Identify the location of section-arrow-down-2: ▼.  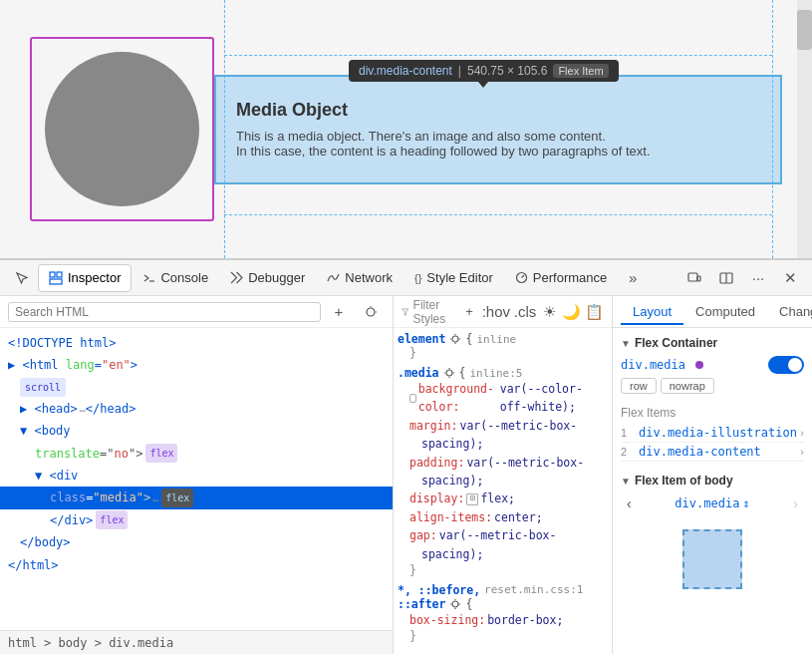
(626, 481).